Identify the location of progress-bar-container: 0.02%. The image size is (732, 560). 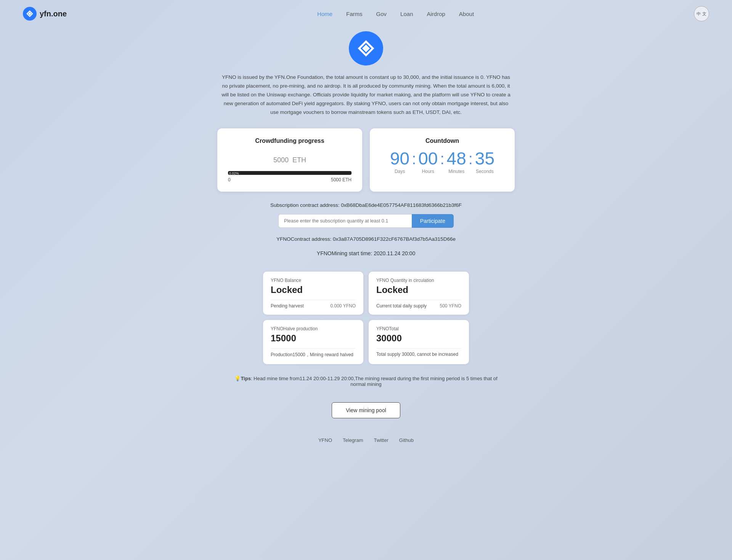
(290, 173).